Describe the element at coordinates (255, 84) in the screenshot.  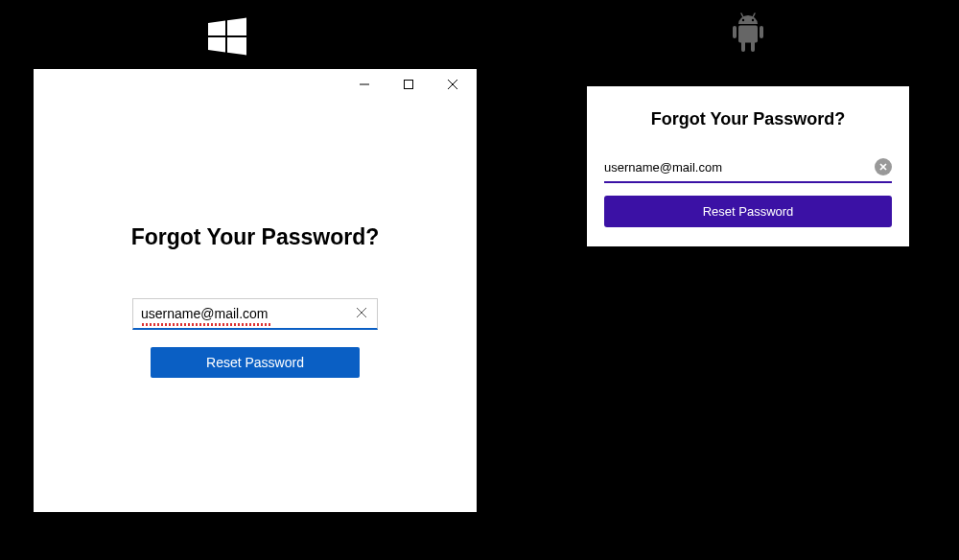
I see `windows-titlebar` at that location.